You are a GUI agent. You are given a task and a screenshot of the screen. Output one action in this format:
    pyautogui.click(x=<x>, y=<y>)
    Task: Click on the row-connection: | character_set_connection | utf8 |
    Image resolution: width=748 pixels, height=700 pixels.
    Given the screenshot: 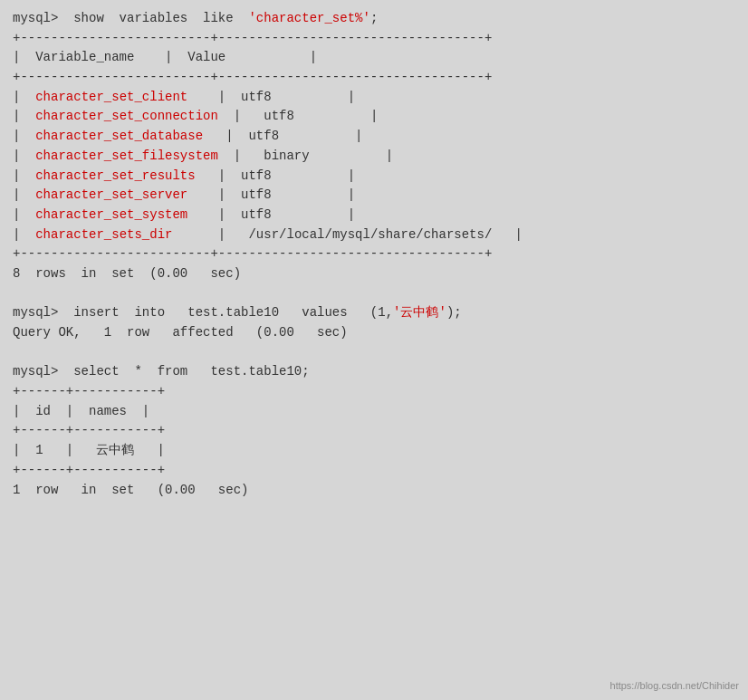 What is the action you would take?
    pyautogui.click(x=374, y=117)
    